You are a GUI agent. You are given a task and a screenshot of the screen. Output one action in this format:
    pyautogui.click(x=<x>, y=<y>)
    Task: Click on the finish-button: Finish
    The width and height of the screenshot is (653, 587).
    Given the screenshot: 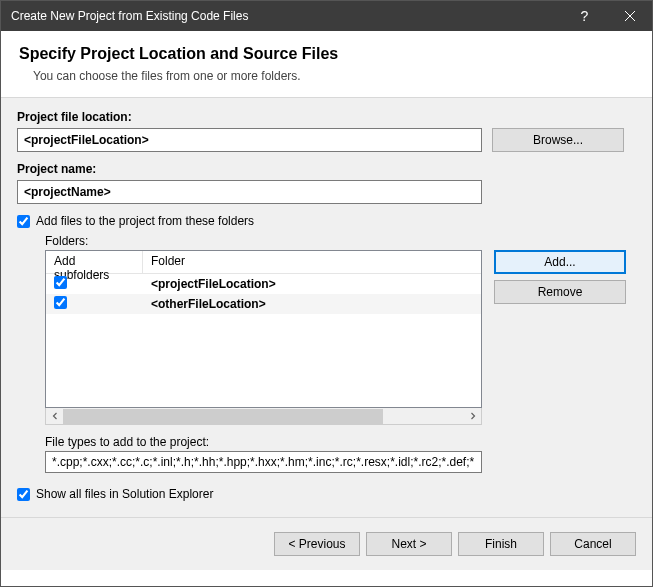 What is the action you would take?
    pyautogui.click(x=501, y=544)
    